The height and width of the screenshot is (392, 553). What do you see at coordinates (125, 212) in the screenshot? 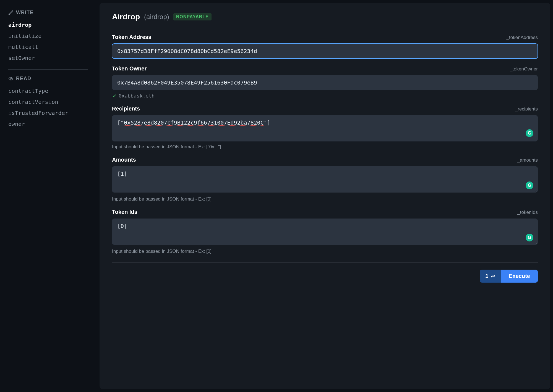
I see `token-ids-label: Token Ids` at bounding box center [125, 212].